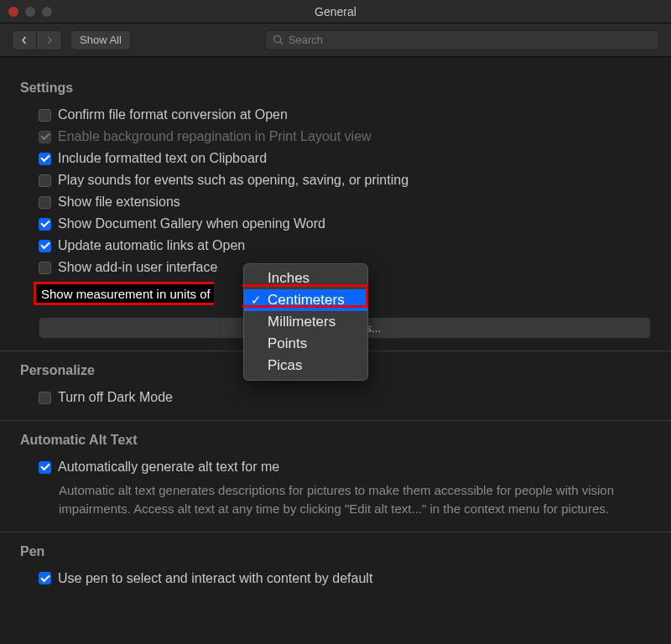 The width and height of the screenshot is (671, 644). What do you see at coordinates (45, 181) in the screenshot?
I see `play-sounds-checkbox` at bounding box center [45, 181].